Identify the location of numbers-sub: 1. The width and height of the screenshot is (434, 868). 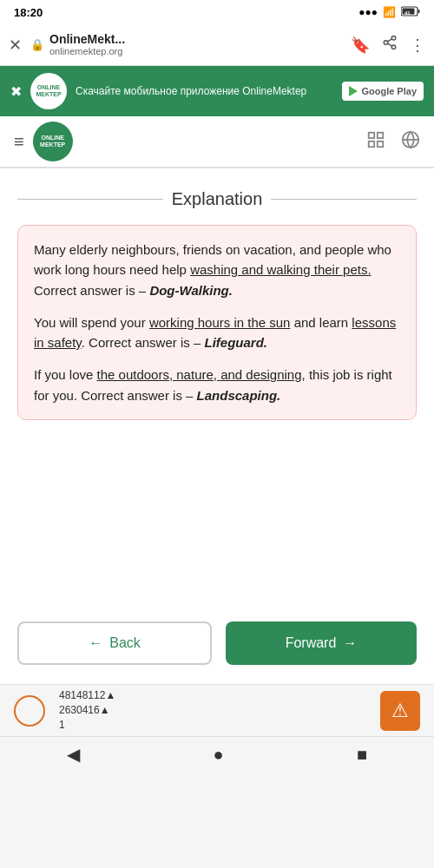
(213, 726).